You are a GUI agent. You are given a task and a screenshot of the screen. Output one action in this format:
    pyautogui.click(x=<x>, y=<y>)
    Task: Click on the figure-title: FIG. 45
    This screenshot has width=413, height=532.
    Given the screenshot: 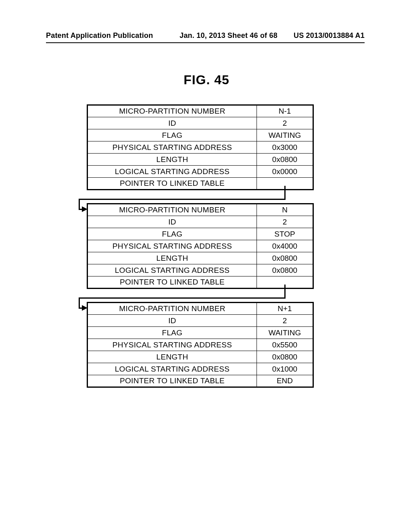 What is the action you would take?
    pyautogui.click(x=206, y=80)
    